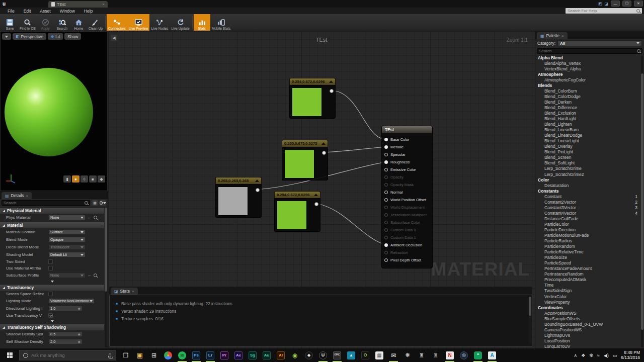 This screenshot has height=362, width=644. Describe the element at coordinates (588, 252) in the screenshot. I see `palette-item: ParticleRelativeTime` at that location.